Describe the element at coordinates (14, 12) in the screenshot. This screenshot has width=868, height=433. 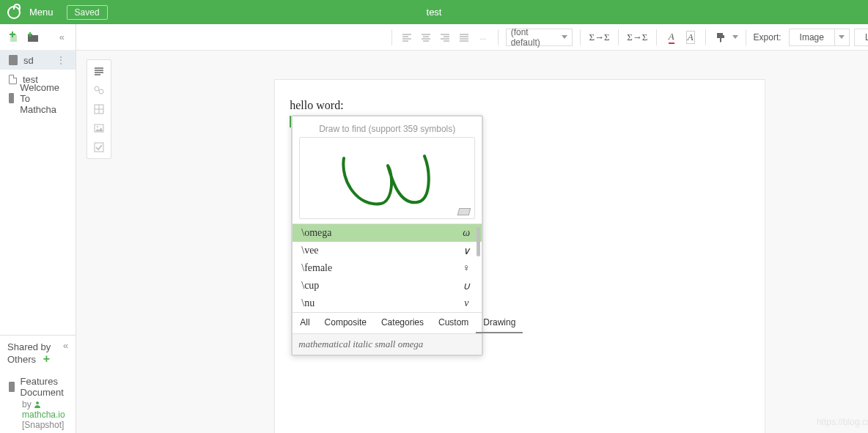
I see `app-logo-icon` at that location.